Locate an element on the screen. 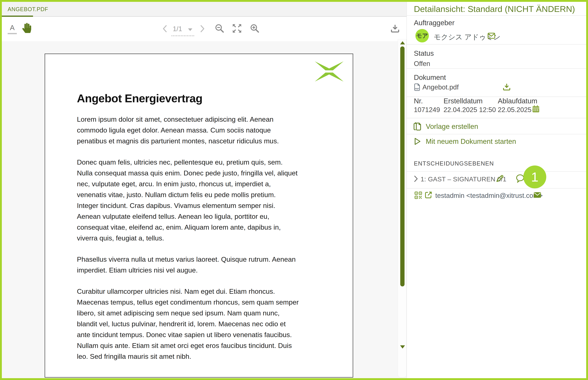 The image size is (588, 380). chevron-left-icon is located at coordinates (165, 29).